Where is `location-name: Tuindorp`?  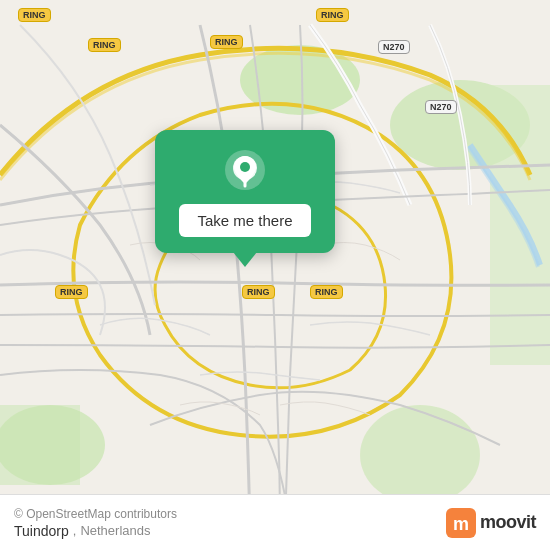 location-name: Tuindorp is located at coordinates (42, 531).